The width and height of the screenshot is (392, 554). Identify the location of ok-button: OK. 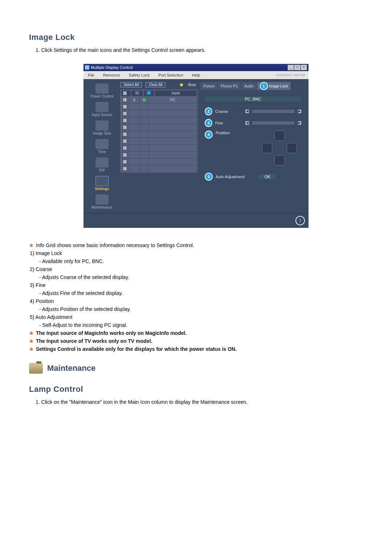
(268, 177).